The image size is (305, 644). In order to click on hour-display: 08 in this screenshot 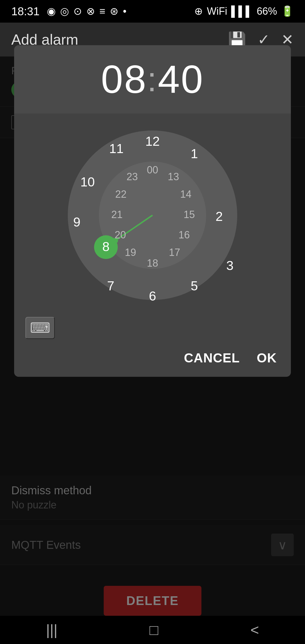, I will do `click(124, 79)`.